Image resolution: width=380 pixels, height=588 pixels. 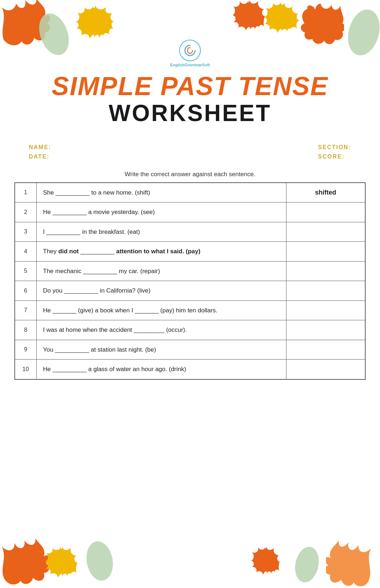 What do you see at coordinates (190, 311) in the screenshot?
I see `table-row: 7He _______ (give) a book when I _______…` at bounding box center [190, 311].